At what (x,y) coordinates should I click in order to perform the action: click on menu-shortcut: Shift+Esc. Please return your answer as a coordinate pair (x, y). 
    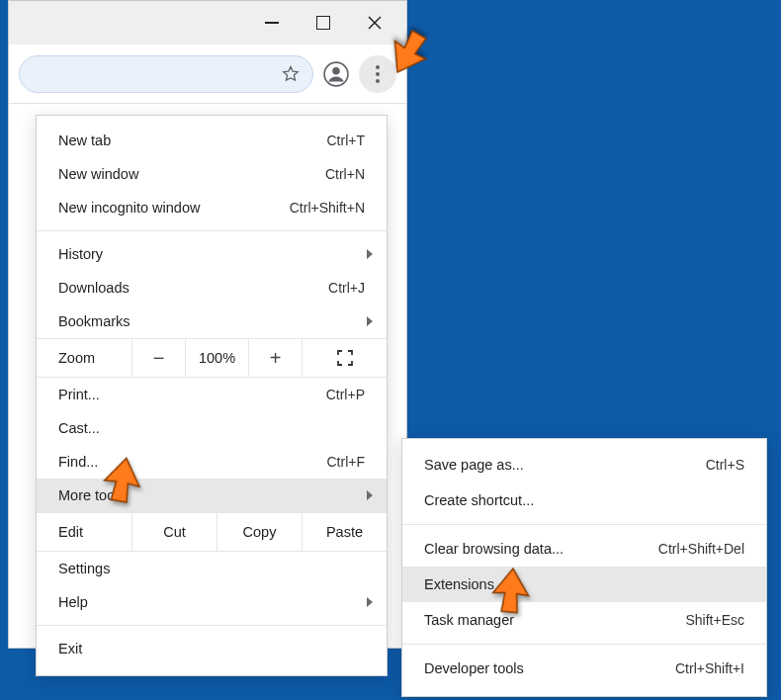
    Looking at the image, I should click on (715, 620).